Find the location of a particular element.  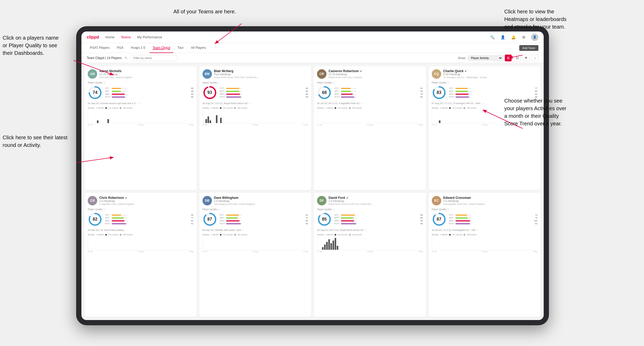

stat-value: 88 is located at coordinates (307, 94).